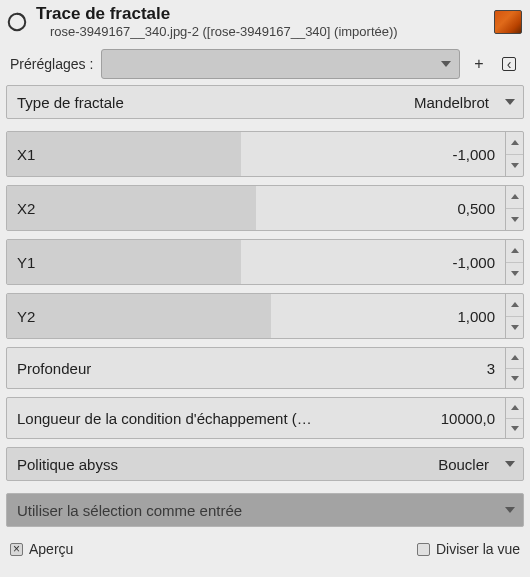 The height and width of the screenshot is (577, 530). I want to click on x1-spin-down, so click(514, 166).